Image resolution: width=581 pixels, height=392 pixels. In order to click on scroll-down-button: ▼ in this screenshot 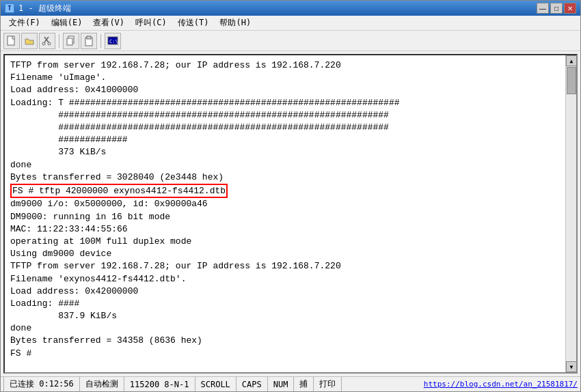, I will do `click(571, 367)`.